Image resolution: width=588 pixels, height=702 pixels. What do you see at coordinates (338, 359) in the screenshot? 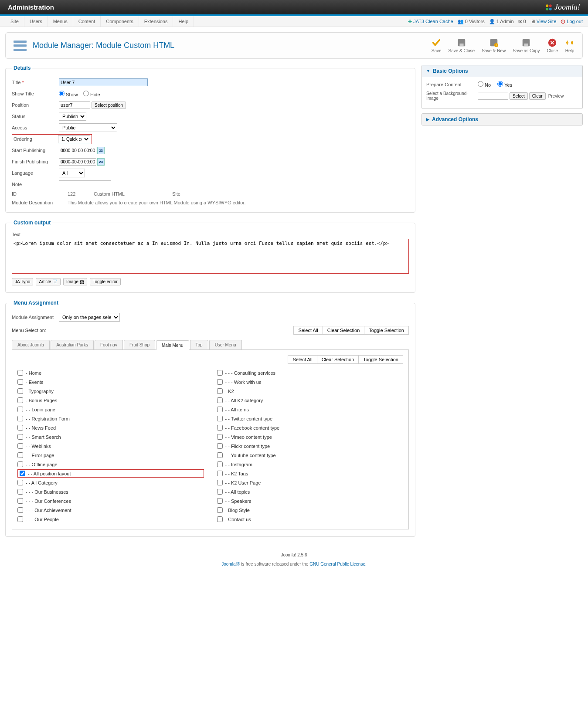
I see `tab-clear-selection-button: Clear Selection` at bounding box center [338, 359].